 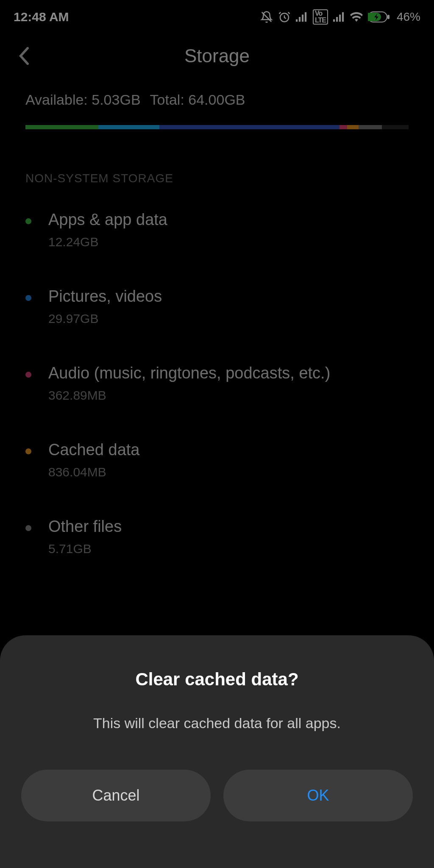 I want to click on total-value: 64.00GB, so click(x=217, y=100).